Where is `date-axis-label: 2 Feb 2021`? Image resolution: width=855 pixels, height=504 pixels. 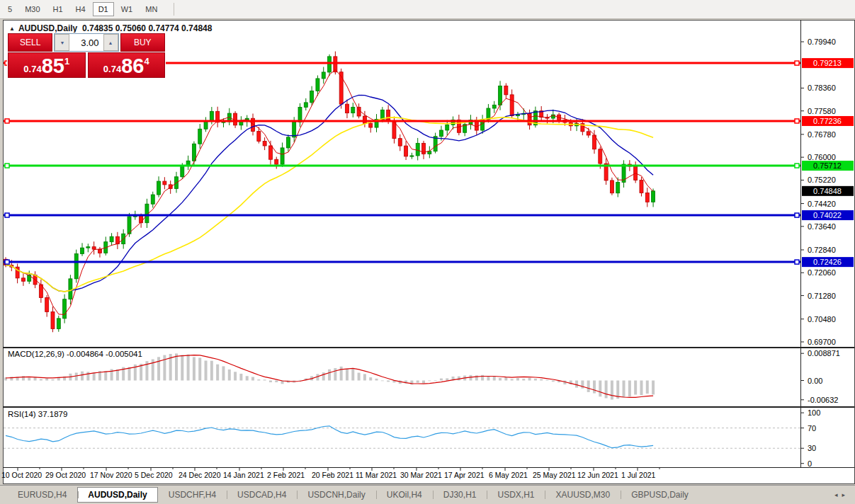
date-axis-label: 2 Feb 2021 is located at coordinates (286, 475).